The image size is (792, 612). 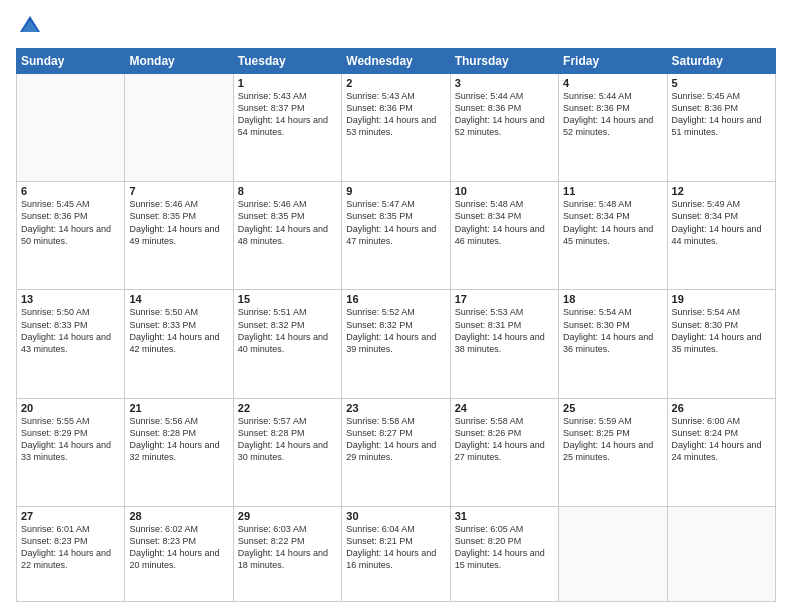 I want to click on calendar-header-thursday: Thursday, so click(x=504, y=62).